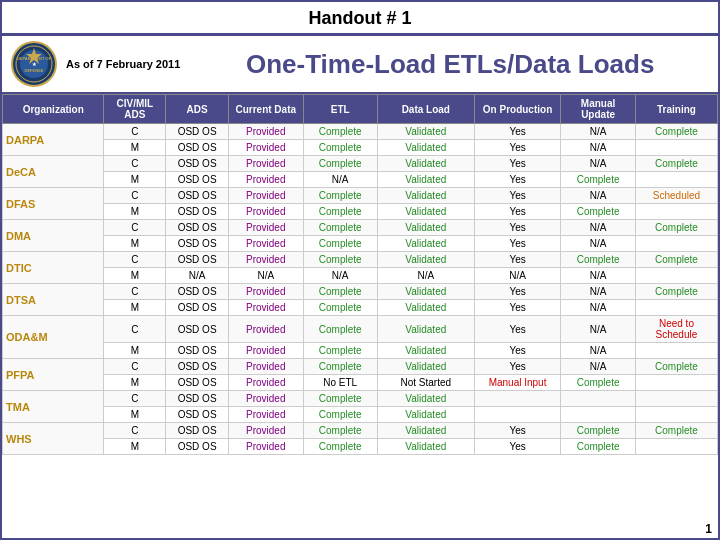 The width and height of the screenshot is (720, 540). What do you see at coordinates (360, 260) in the screenshot?
I see `table-row: DTICCOSD OSProvidedCompleteValidatedYesC…` at bounding box center [360, 260].